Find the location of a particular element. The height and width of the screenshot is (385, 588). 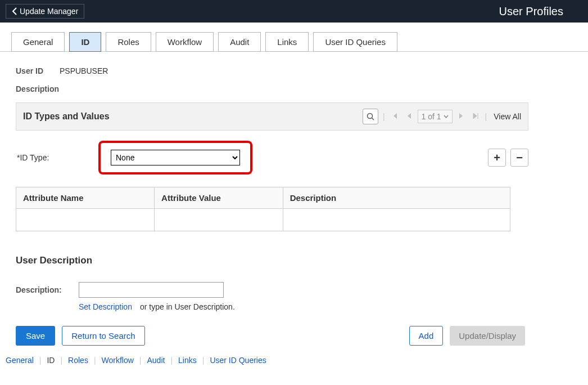

add-row-button: + is located at coordinates (497, 158).